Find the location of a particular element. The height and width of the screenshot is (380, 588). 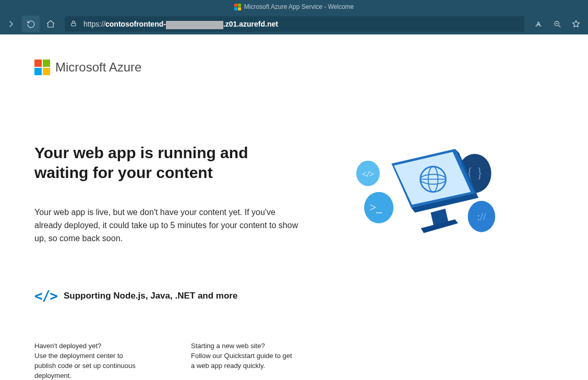

hero-illustration: { } :// </> >_ is located at coordinates (426, 198).